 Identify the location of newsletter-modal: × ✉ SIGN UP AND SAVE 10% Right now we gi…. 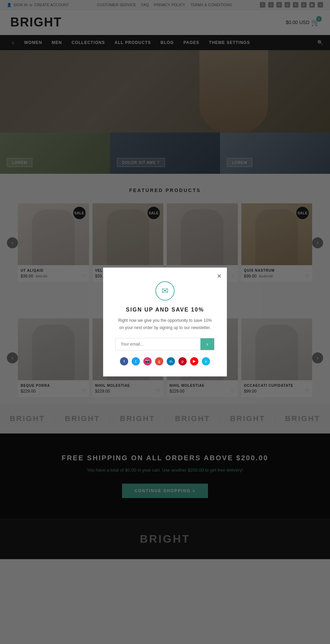
(165, 322).